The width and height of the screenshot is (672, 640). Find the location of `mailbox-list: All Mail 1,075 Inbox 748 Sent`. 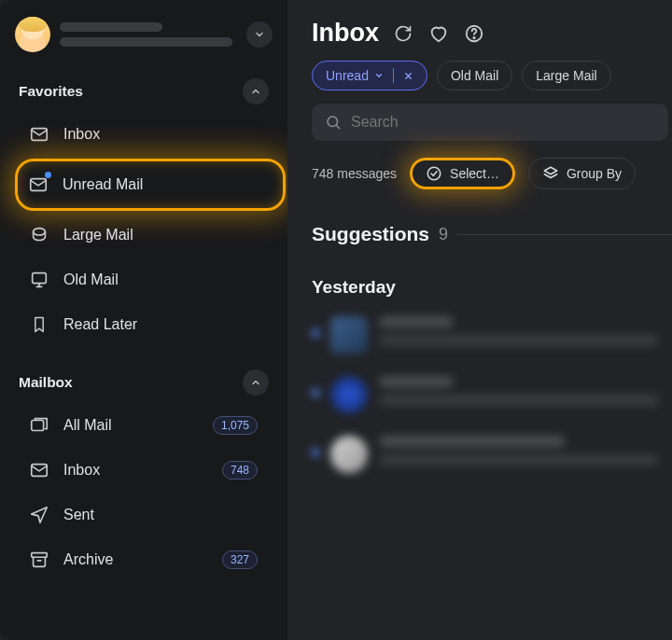

mailbox-list: All Mail 1,075 Inbox 748 Sent is located at coordinates (144, 492).